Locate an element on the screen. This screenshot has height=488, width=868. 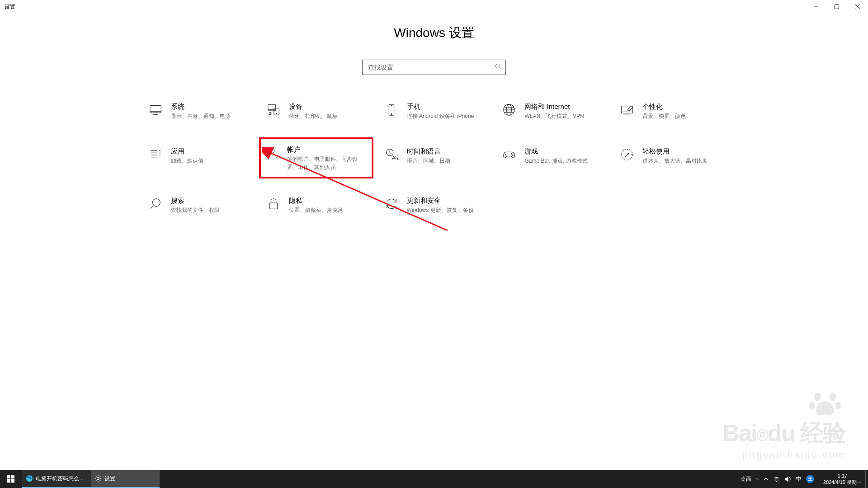
category-title: 更新和安全 is located at coordinates (440, 201).